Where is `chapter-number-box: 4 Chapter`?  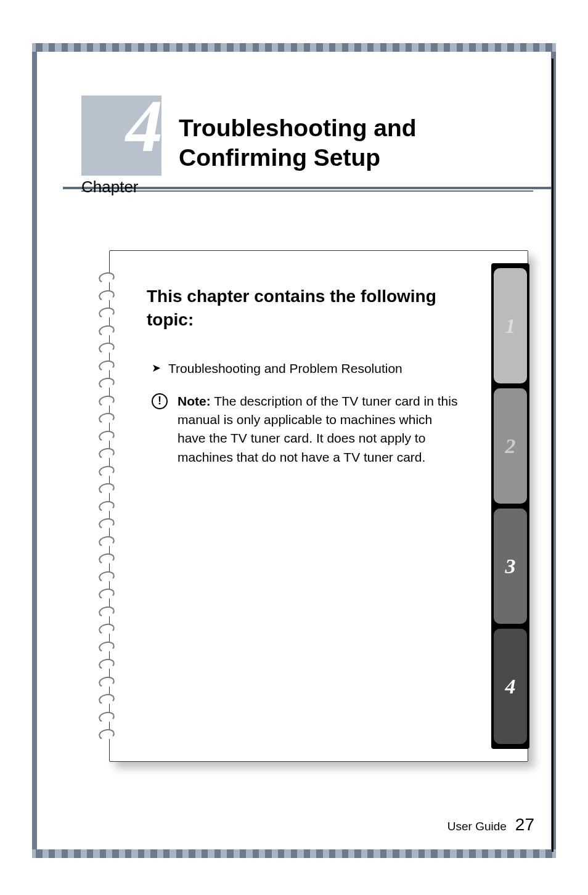
chapter-number-box: 4 Chapter is located at coordinates (121, 136).